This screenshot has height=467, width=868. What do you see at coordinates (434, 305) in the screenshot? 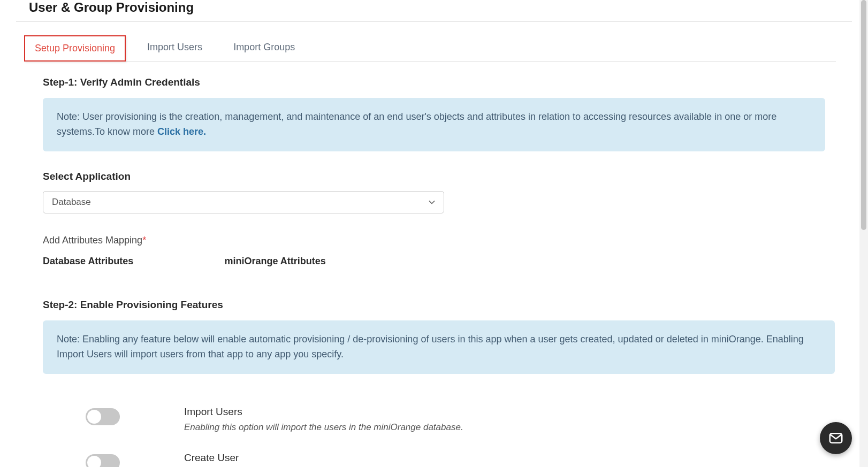
I see `step2-heading: Step-2: Enable Provisioning Features` at bounding box center [434, 305].